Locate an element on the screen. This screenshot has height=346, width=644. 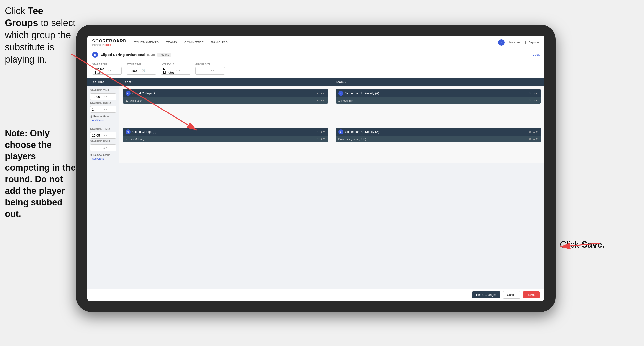
intervals-group: Intervals 5 Minutes ▲▼ is located at coordinates (176, 69).